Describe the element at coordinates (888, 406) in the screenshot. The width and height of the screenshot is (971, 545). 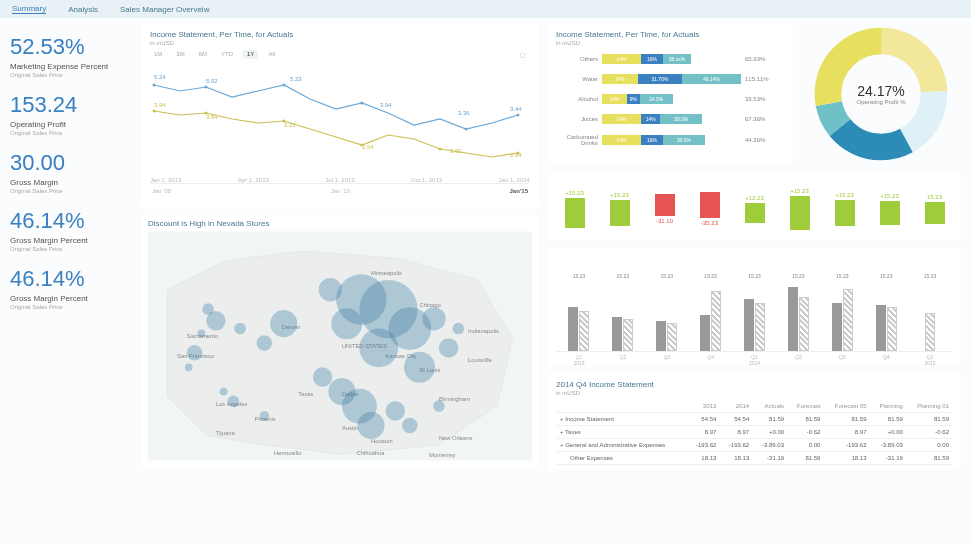
I see `table-header: Planning` at that location.